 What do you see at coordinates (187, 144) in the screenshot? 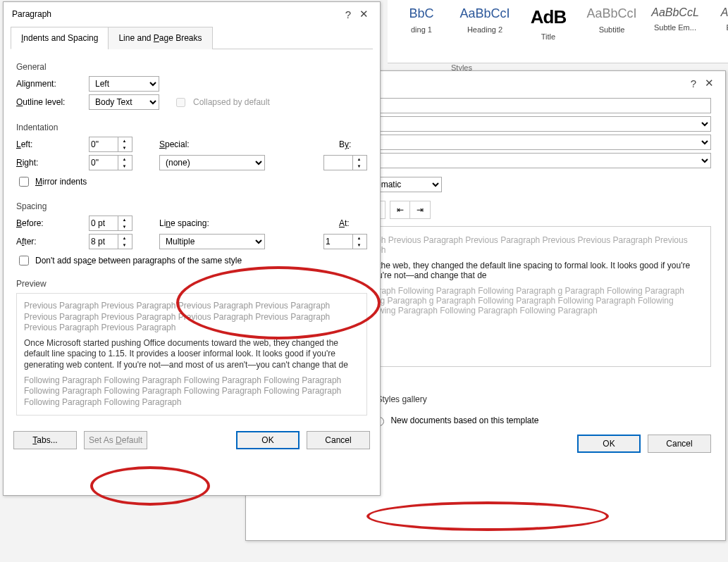
I see `special-label: Special:` at bounding box center [187, 144].